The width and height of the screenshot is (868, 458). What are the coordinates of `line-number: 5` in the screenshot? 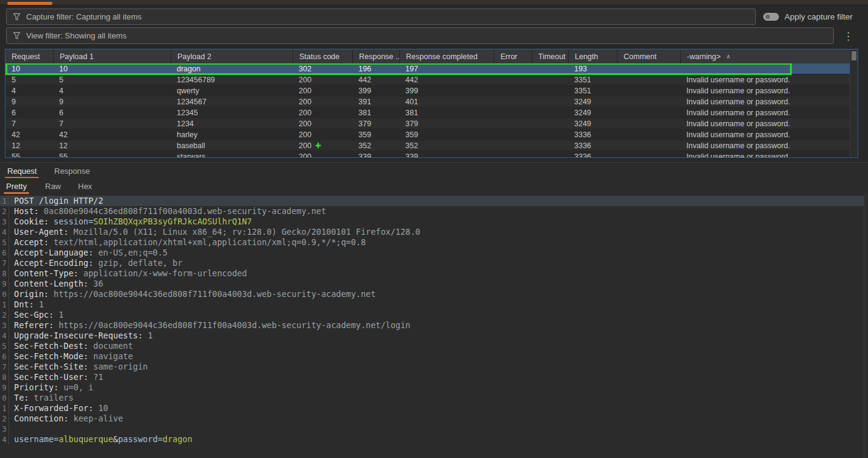 It's located at (5, 243).